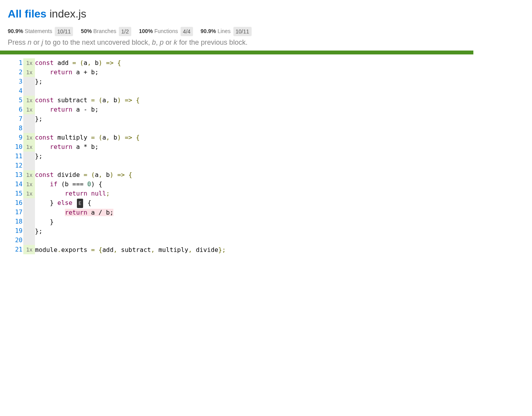 This screenshot has width=532, height=416. I want to click on line-number-col: 123456789101112131415161718192021, so click(16, 156).